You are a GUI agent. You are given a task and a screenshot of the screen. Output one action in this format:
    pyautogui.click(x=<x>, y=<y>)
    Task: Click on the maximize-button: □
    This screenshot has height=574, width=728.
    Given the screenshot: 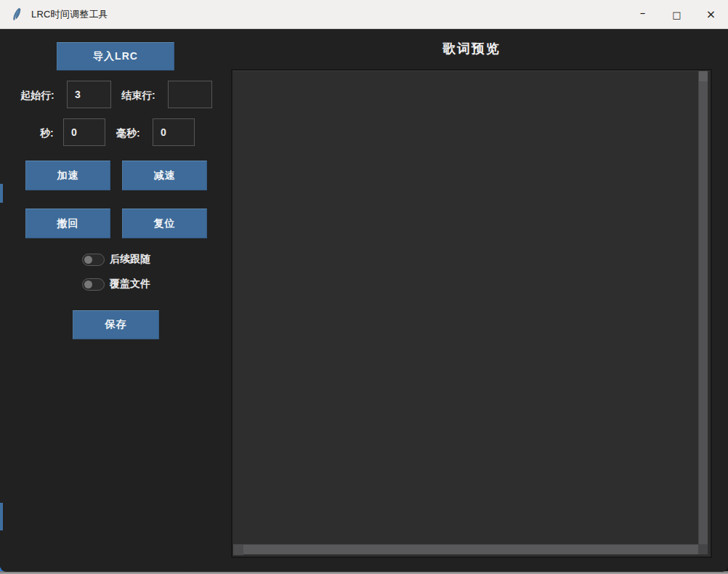 What is the action you would take?
    pyautogui.click(x=677, y=15)
    